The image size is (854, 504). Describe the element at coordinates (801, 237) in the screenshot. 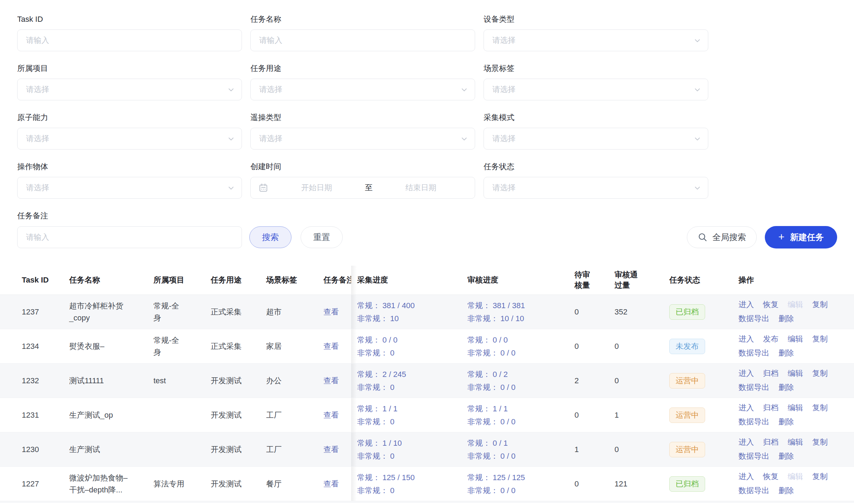

I see `new-task-button: + 新建任务` at that location.